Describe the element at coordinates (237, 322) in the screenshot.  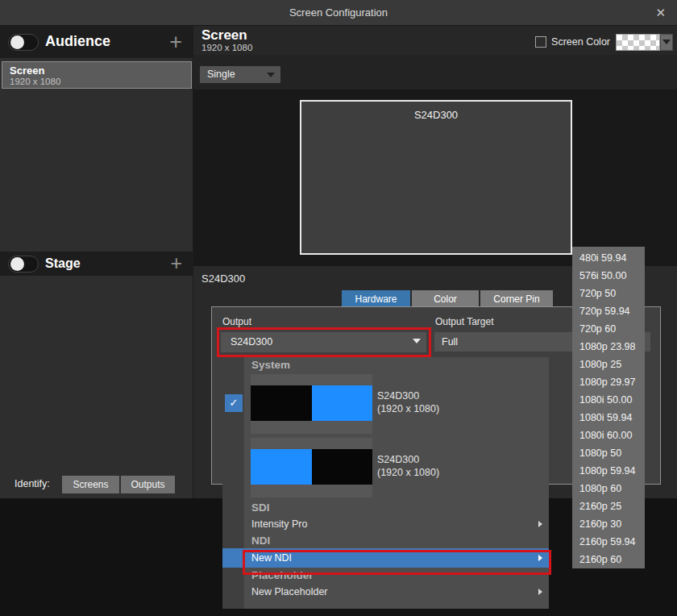
I see `output-field-label: Output` at that location.